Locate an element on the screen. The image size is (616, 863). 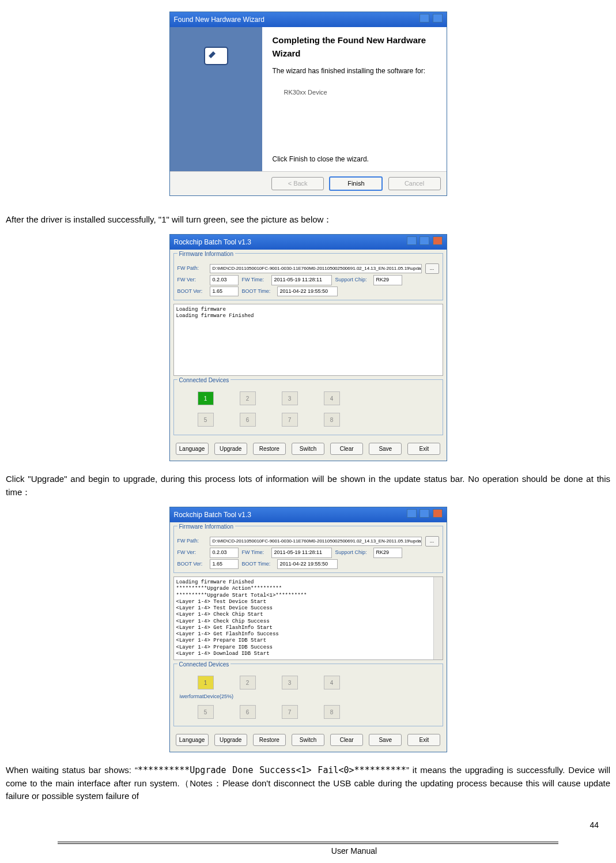
help-icon is located at coordinates (424, 18).